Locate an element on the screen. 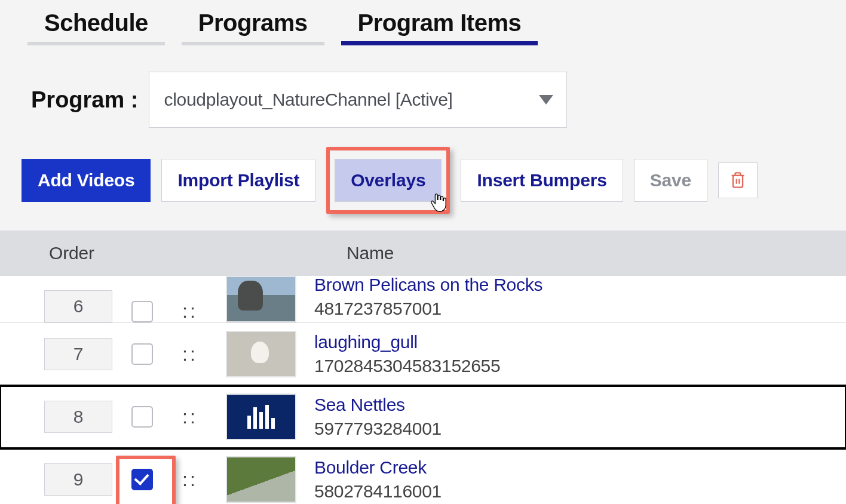 The width and height of the screenshot is (846, 504). overlays-button: Overlays is located at coordinates (388, 180).